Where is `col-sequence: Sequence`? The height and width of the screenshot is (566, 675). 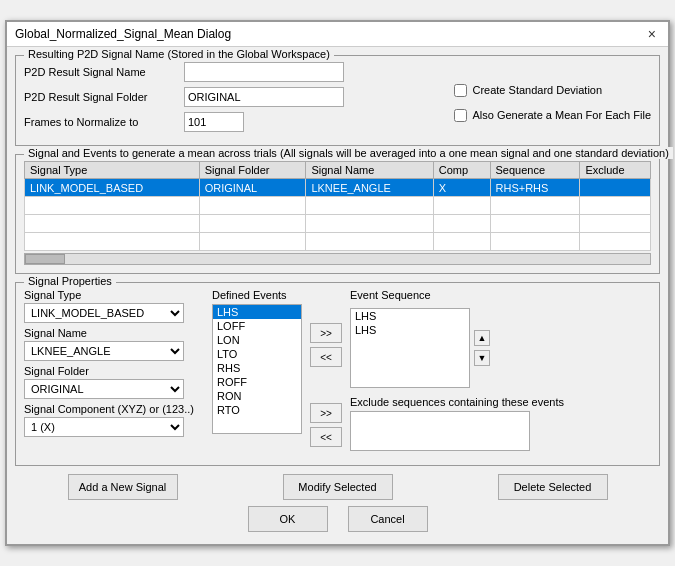 col-sequence: Sequence is located at coordinates (535, 170).